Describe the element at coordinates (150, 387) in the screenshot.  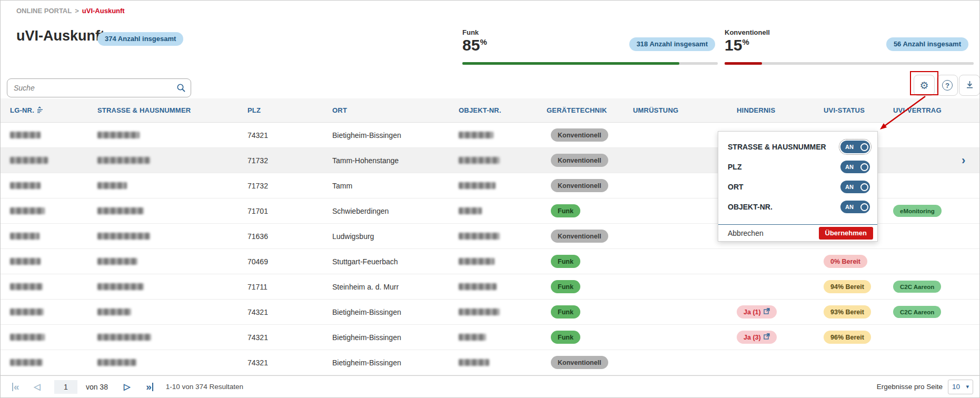
I see `last-page-icon: »` at that location.